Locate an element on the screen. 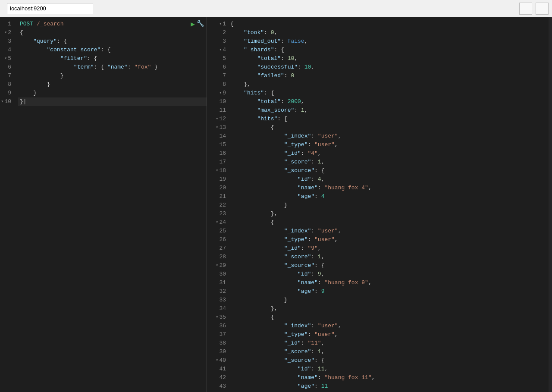  editor-line: POST /_search is located at coordinates (112, 24).